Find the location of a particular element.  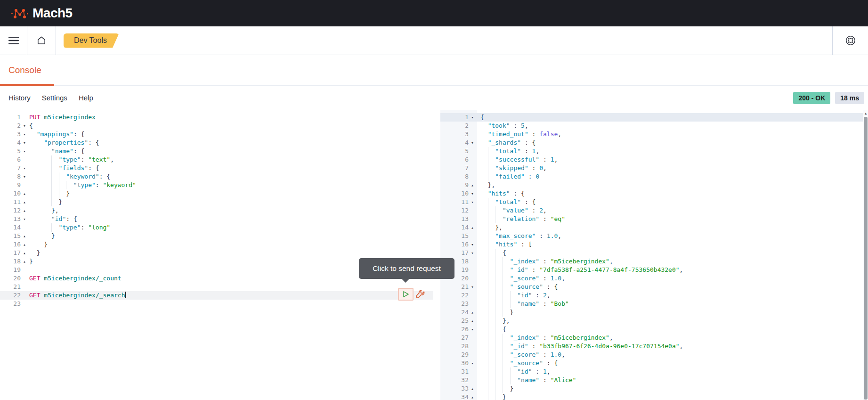

code-line: 24▴ } is located at coordinates (652, 312).